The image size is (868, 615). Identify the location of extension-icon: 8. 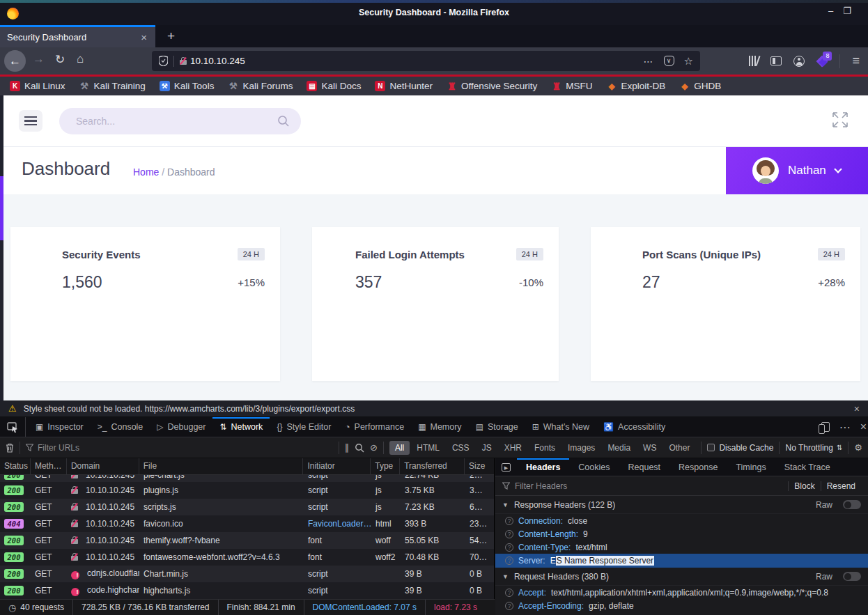
(822, 61).